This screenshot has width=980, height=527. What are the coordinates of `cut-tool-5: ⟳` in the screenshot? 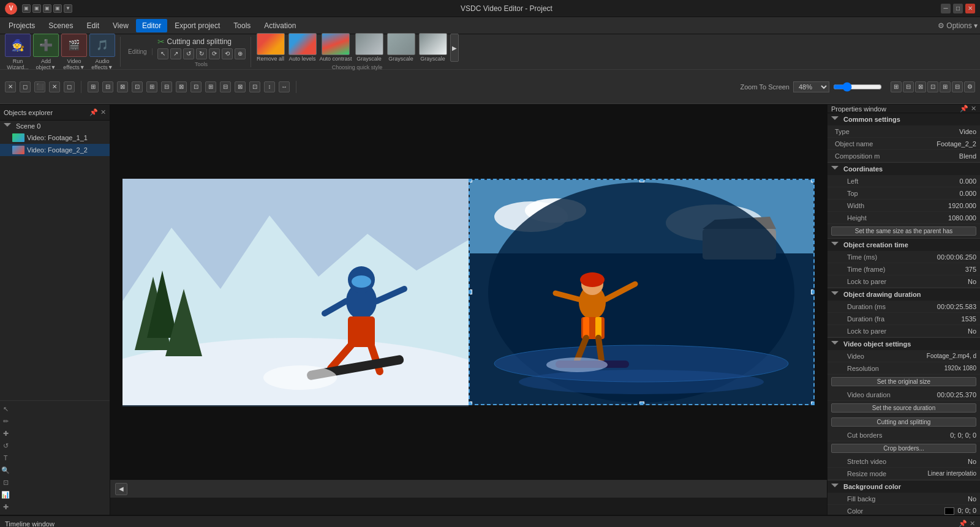 It's located at (214, 54).